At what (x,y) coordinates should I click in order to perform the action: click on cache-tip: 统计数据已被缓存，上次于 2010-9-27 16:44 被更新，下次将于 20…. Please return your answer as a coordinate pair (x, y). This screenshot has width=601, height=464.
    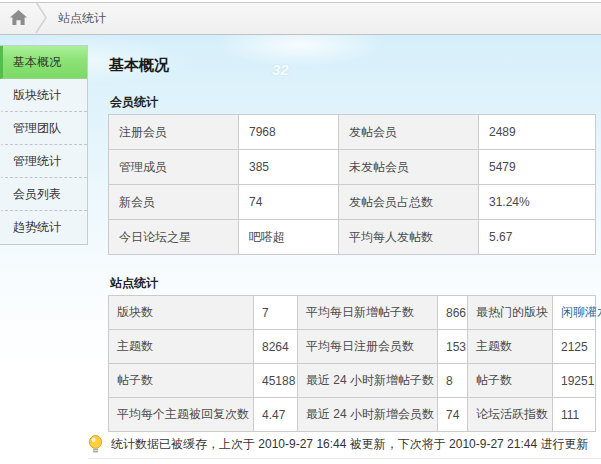
    Looking at the image, I should click on (338, 444).